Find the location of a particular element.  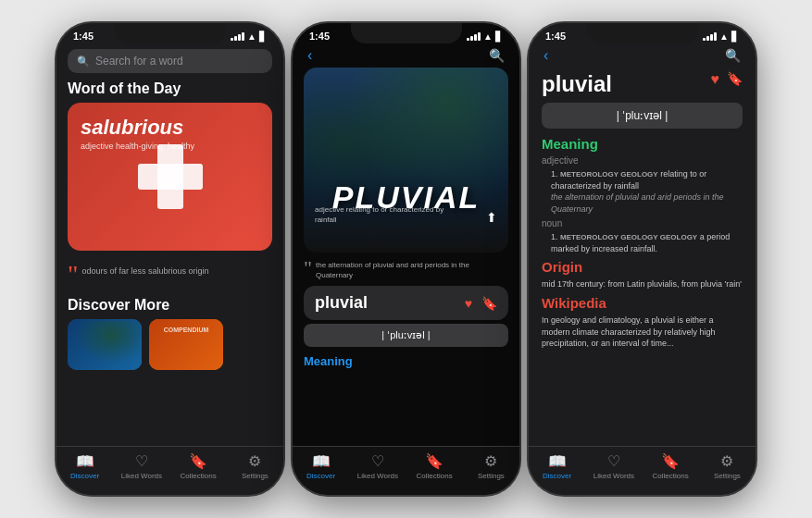

status-bar-1: 1:45 ▲ ▋ is located at coordinates (170, 34).